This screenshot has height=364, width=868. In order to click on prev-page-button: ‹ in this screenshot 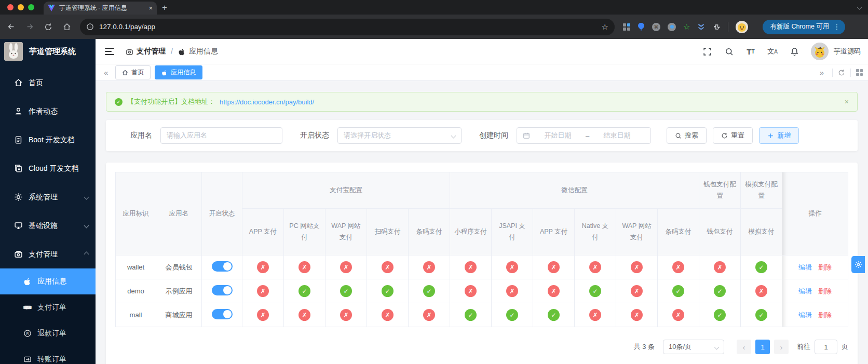, I will do `click(744, 347)`.